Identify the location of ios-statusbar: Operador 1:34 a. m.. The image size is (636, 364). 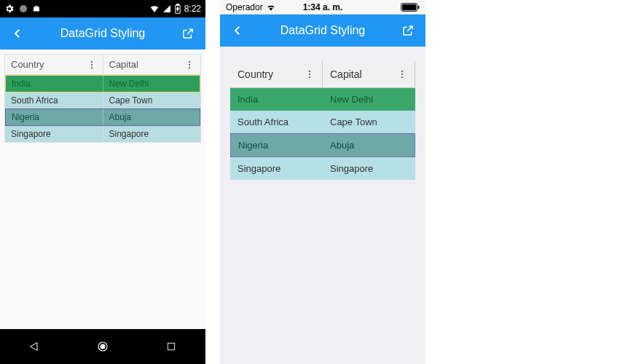
(323, 7).